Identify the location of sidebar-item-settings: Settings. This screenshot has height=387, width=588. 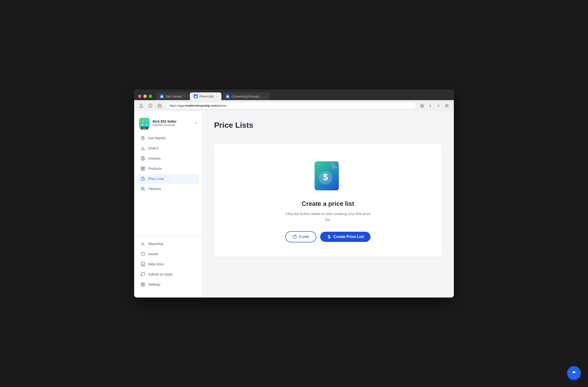
(168, 284).